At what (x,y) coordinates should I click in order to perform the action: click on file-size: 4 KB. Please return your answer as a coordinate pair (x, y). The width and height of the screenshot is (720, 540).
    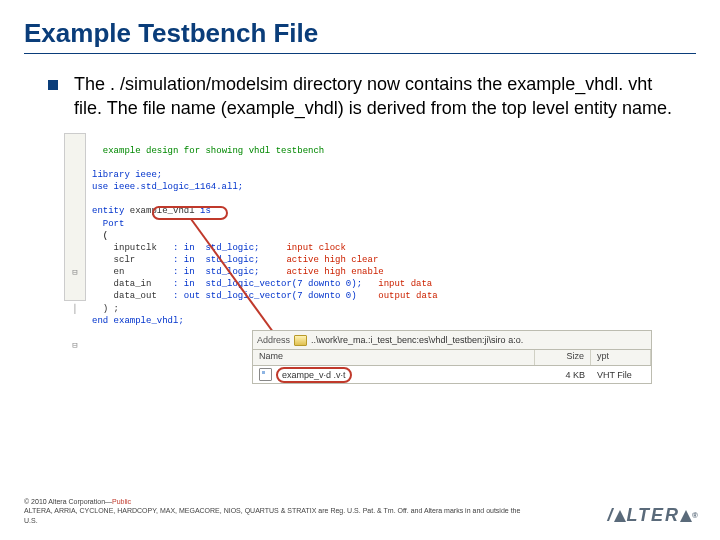
    Looking at the image, I should click on (563, 375).